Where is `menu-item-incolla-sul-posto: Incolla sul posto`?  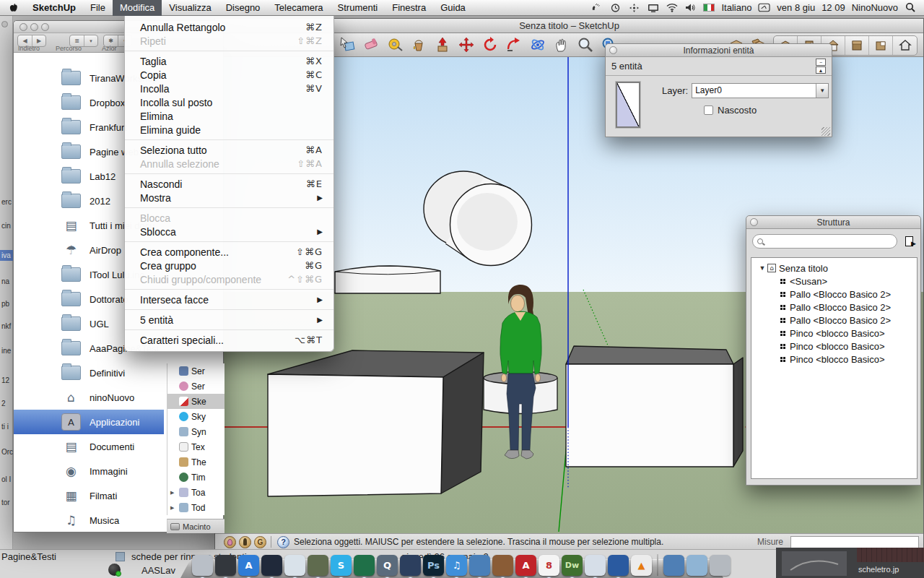 menu-item-incolla-sul-posto: Incolla sul posto is located at coordinates (230, 103).